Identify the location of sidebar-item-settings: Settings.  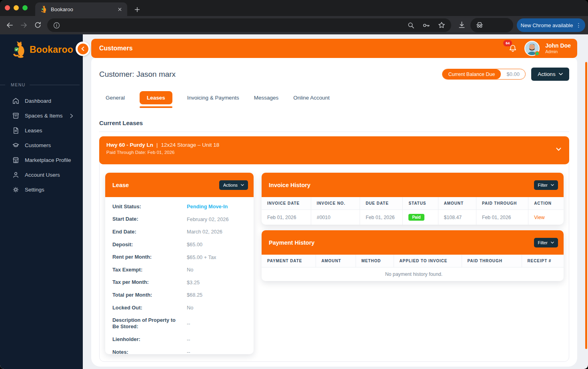
(42, 189).